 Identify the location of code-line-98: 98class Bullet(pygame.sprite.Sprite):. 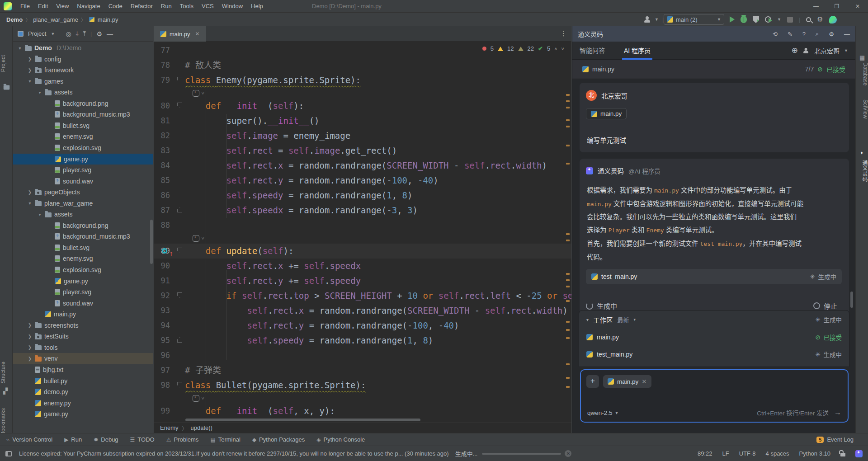
(363, 385).